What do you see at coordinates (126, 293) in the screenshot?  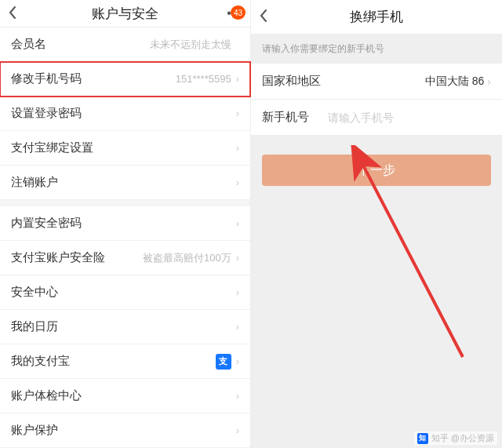 I see `row-security-center: 安全中心 ›` at bounding box center [126, 293].